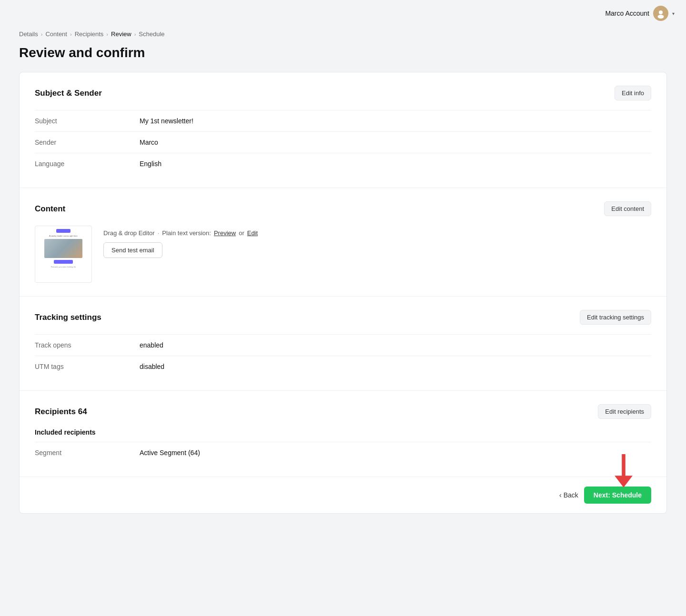 This screenshot has width=686, height=616. I want to click on editor-type: Drag & drop Editor, so click(129, 233).